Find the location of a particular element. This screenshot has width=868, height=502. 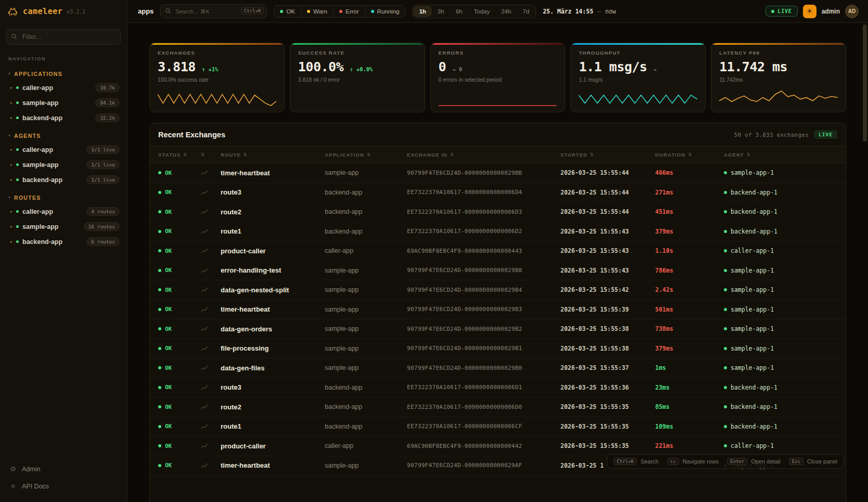

sidebar-item-badge: 1/1 live is located at coordinates (103, 150).